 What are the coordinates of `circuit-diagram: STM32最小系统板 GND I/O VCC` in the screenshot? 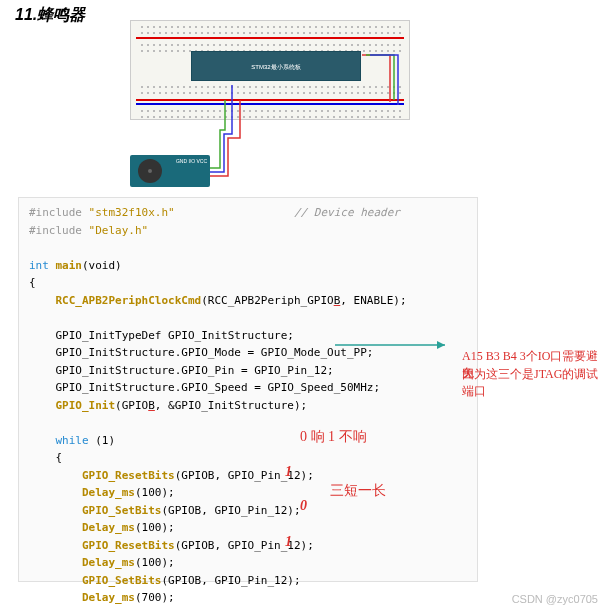 It's located at (270, 105).